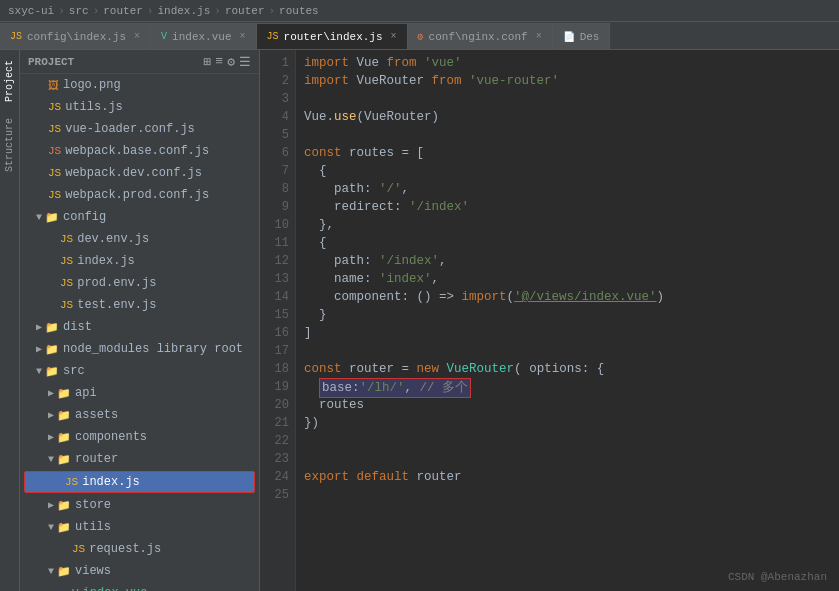  Describe the element at coordinates (140, 283) in the screenshot. I see `tree-item-prodenvjs: JS prod.env.js` at that location.